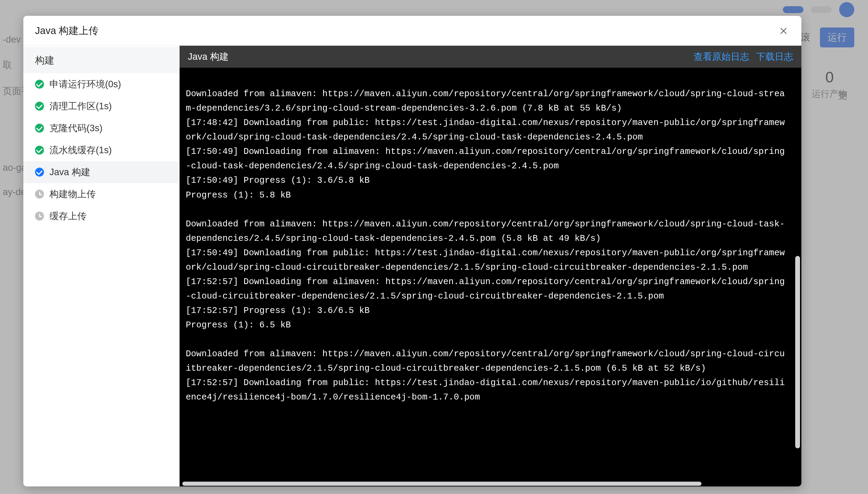 This screenshot has height=494, width=868. I want to click on step-label: 申请运行环境(0s), so click(85, 84).